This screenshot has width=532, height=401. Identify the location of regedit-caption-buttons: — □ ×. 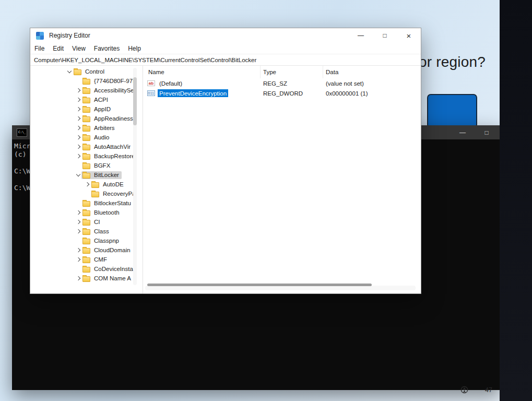
(385, 36).